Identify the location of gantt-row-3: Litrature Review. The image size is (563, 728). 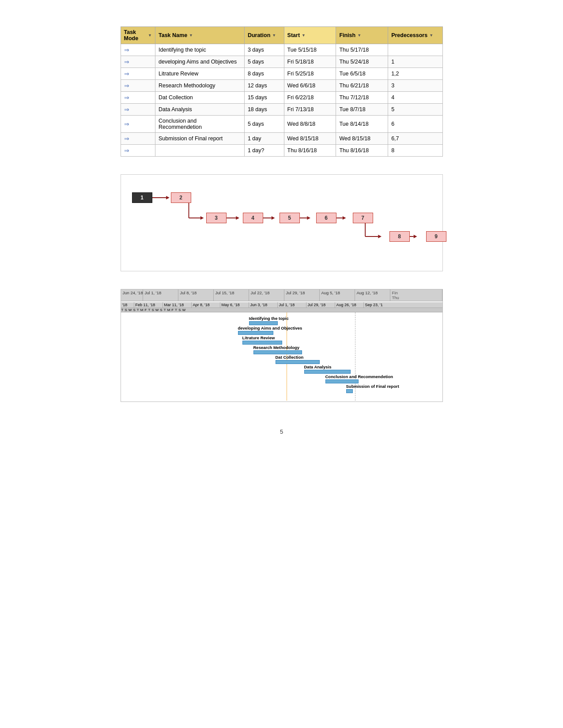
(262, 340).